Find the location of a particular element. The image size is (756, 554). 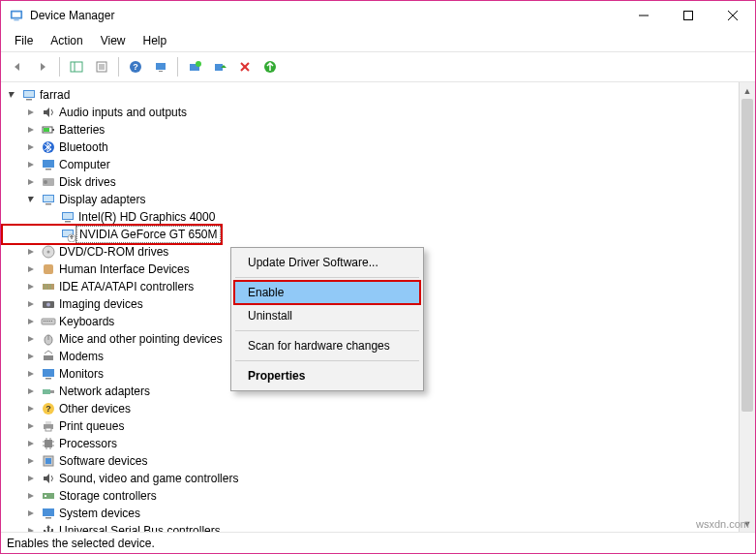

ide-icon is located at coordinates (48, 287).